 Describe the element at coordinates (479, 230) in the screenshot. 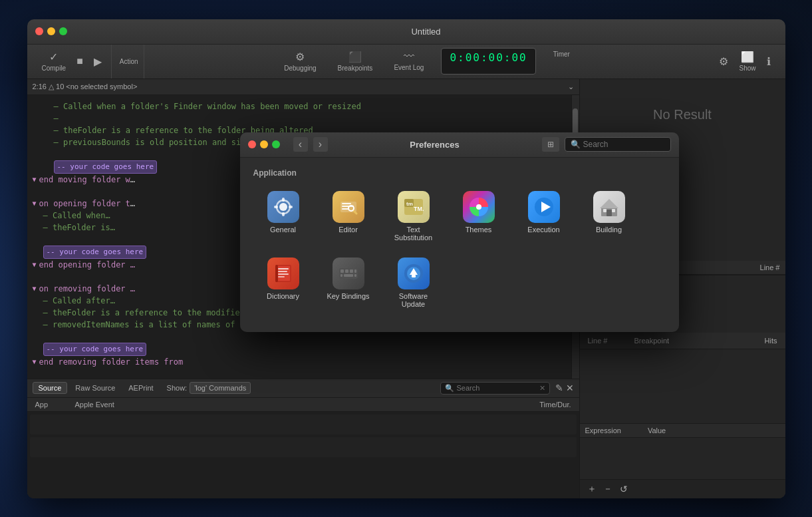

I see `themes-label: Themes` at that location.